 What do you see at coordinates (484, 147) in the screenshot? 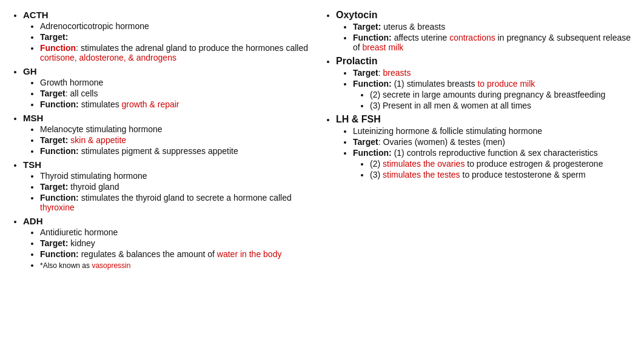
I see `right-section: LH & FSHLuteinizing hormone & follicle s…` at bounding box center [484, 147].